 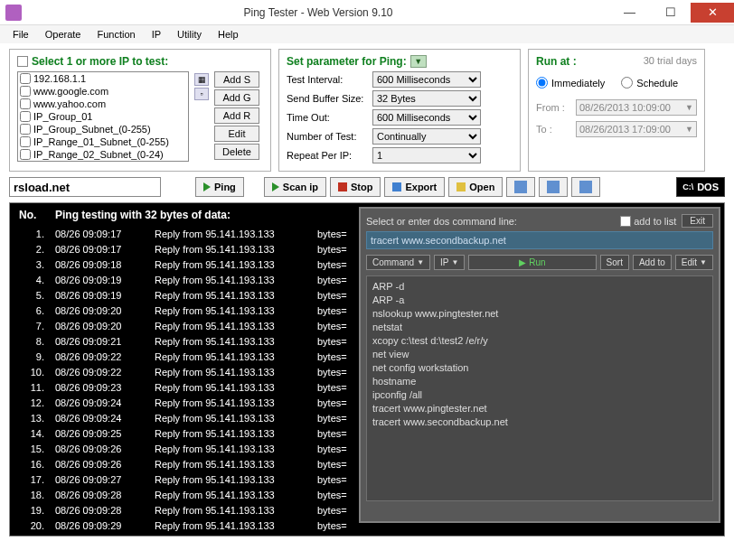 What do you see at coordinates (21, 34) in the screenshot?
I see `menu-file: File` at bounding box center [21, 34].